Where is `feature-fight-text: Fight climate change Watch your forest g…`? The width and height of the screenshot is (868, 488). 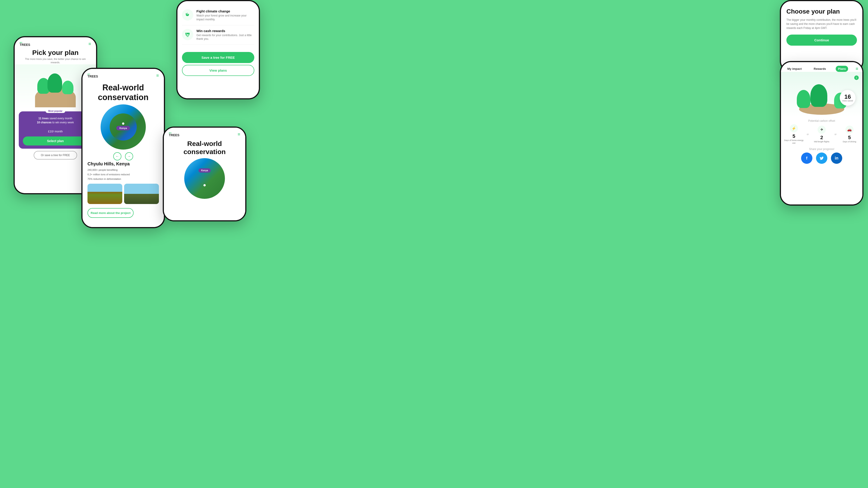 feature-fight-text: Fight climate change Watch your forest g… is located at coordinates (225, 15).